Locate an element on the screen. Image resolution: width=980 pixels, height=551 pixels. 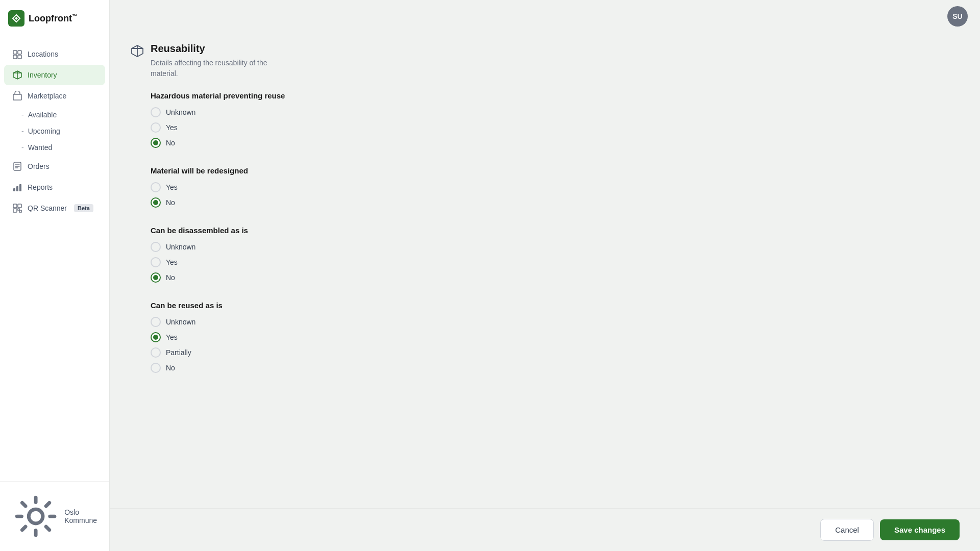
qr-beta-badge: Beta is located at coordinates (84, 208).